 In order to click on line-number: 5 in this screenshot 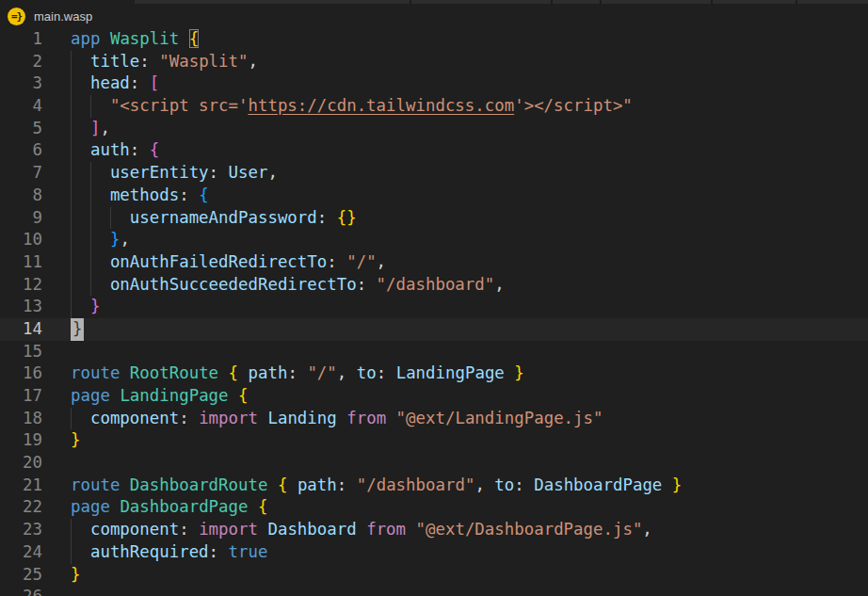, I will do `click(21, 129)`.